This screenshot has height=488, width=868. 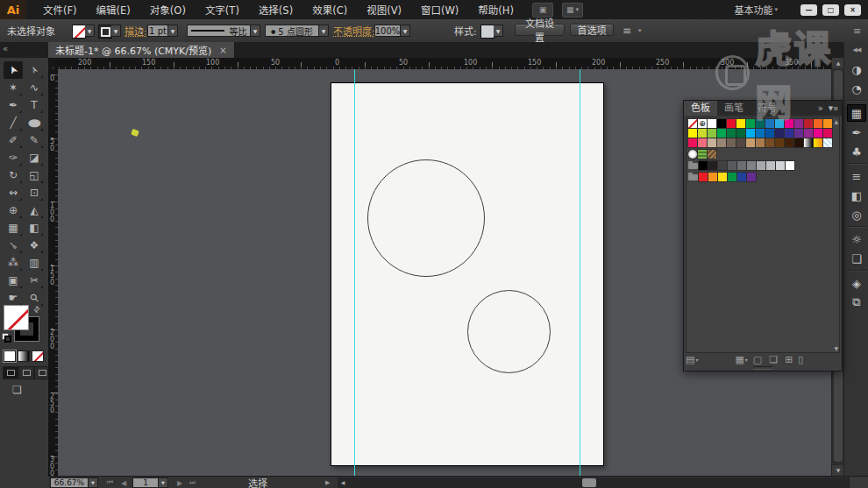 What do you see at coordinates (856, 51) in the screenshot?
I see `expand-panels-icon: ◀◀` at bounding box center [856, 51].